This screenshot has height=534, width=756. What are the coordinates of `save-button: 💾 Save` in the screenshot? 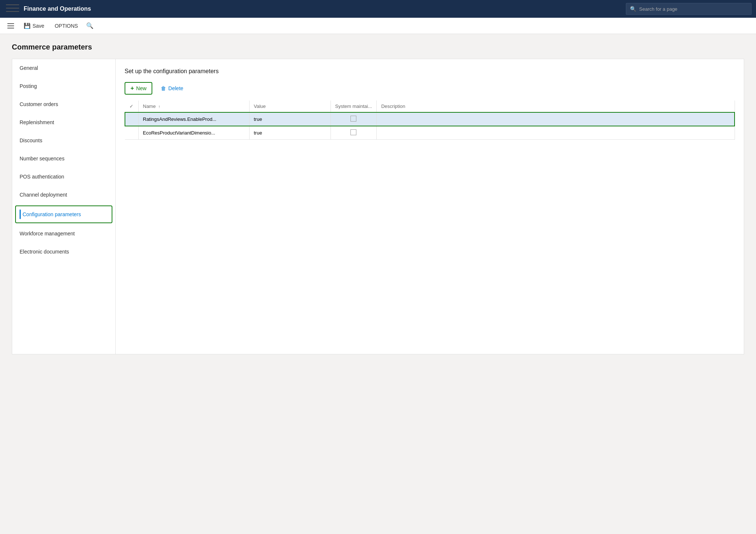 It's located at (34, 26).